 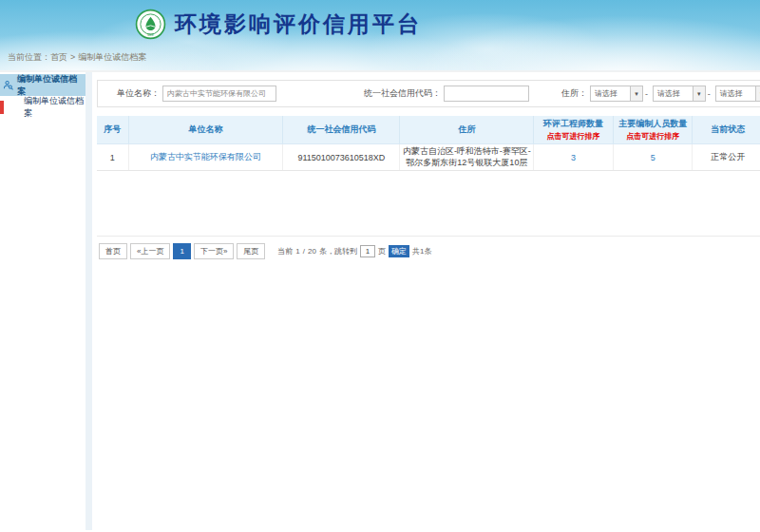 I want to click on current-page: 1, so click(x=297, y=251).